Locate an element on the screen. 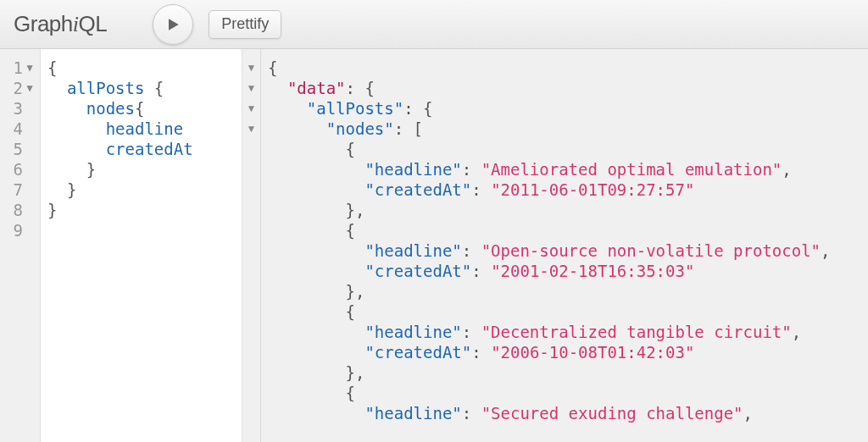 Image resolution: width=868 pixels, height=442 pixels. line-number: 3 is located at coordinates (19, 108).